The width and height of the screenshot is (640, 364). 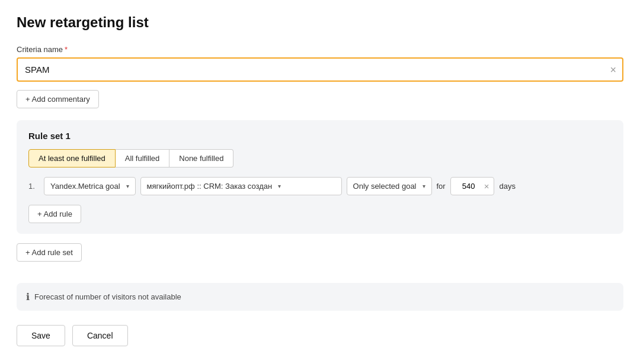 What do you see at coordinates (320, 136) in the screenshot?
I see `rule-set-title: Rule set 1` at bounding box center [320, 136].